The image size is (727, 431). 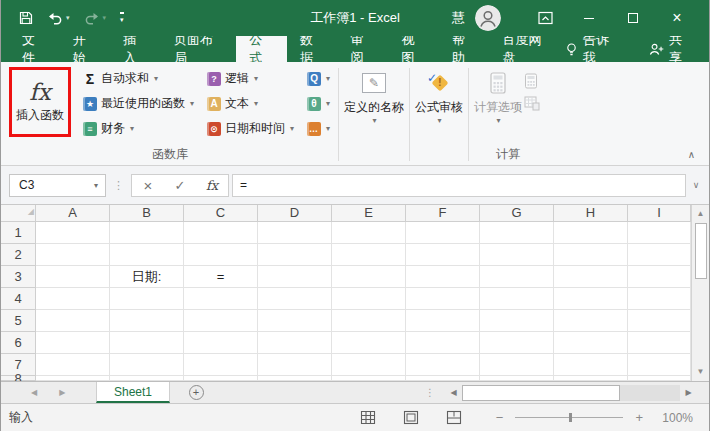 I want to click on defined-names-button: ✎ 定义的名称 ▾, so click(x=374, y=96).